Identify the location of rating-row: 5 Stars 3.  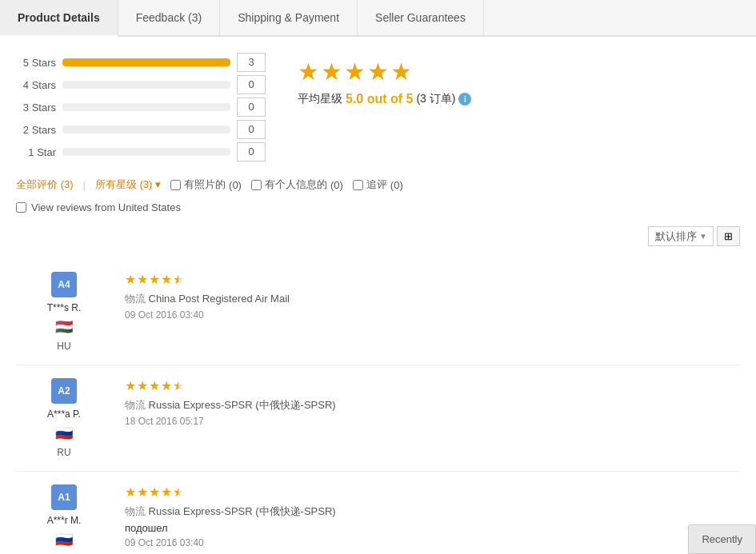
(141, 62).